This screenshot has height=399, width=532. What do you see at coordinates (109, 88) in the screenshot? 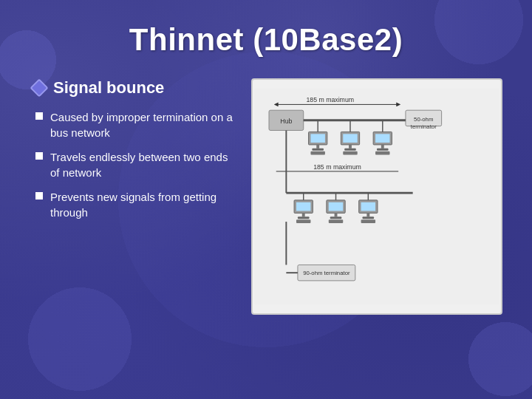
I see `section-heading: Signal bounce` at bounding box center [109, 88].